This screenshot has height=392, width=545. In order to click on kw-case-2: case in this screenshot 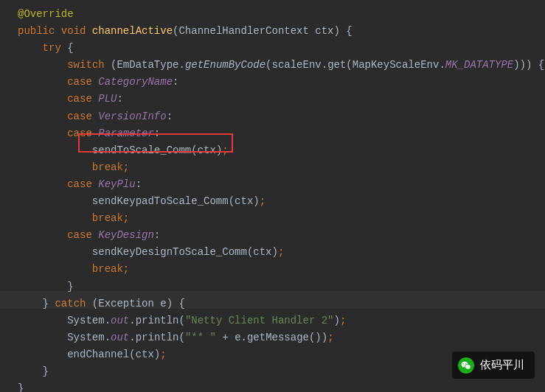, I will do `click(80, 99)`.